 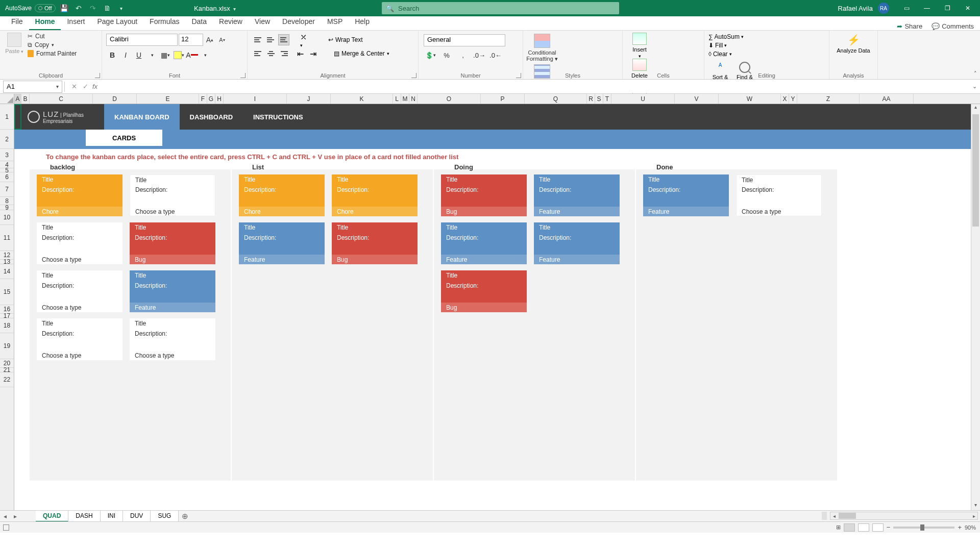 I want to click on bold-button: B, so click(x=112, y=55).